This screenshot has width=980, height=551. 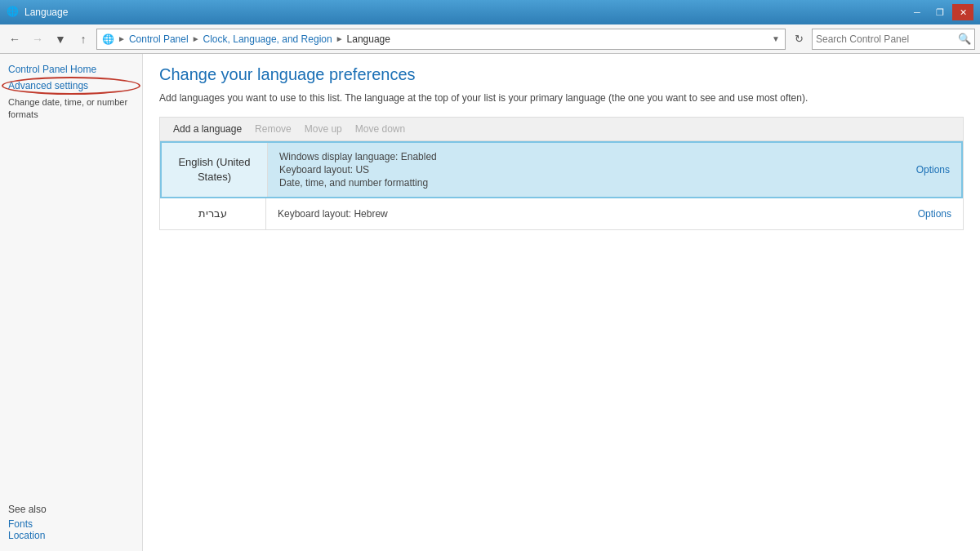 What do you see at coordinates (83, 39) in the screenshot?
I see `up-button: ↑` at bounding box center [83, 39].